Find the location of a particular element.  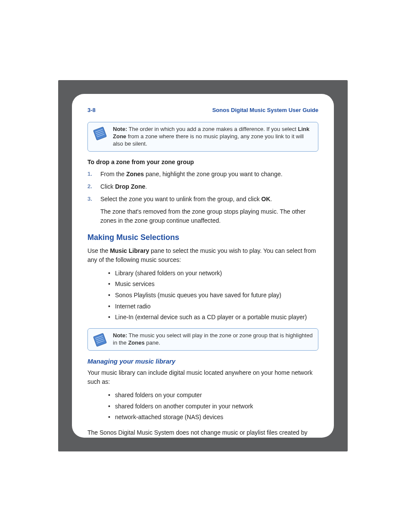

drop-zone-steps: From the Zones pane, highlight the zone … is located at coordinates (203, 187).